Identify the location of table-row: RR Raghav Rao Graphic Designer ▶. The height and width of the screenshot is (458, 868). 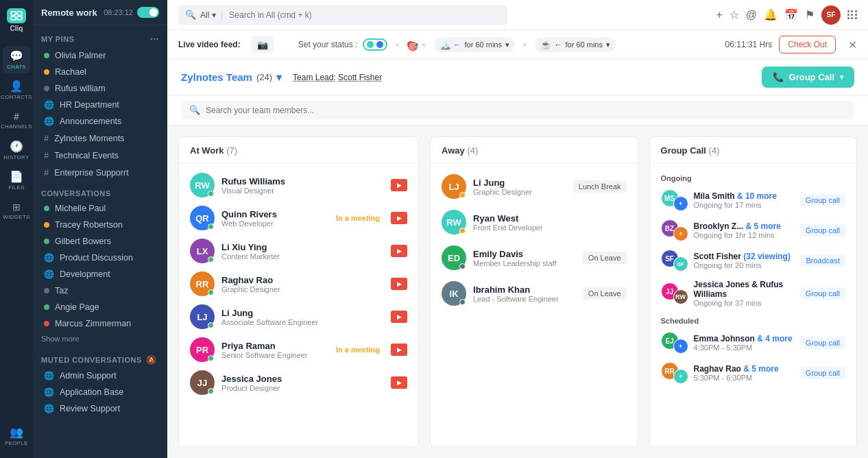
(299, 284).